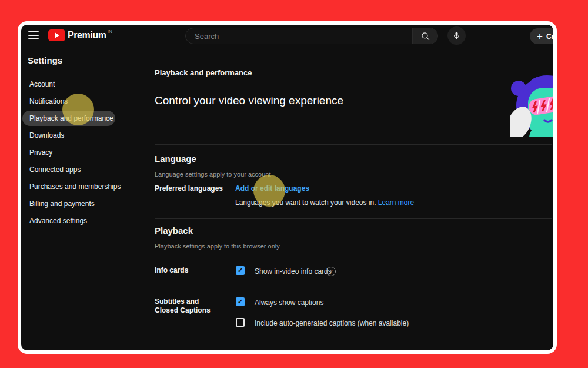  Describe the element at coordinates (331, 271) in the screenshot. I see `help-icon: ?` at that location.